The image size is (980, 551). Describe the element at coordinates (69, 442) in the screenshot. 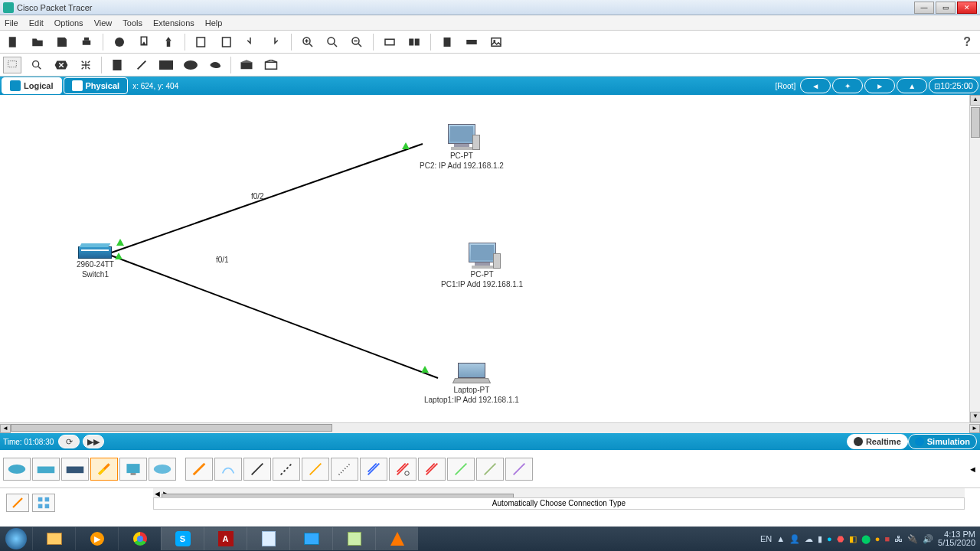

I see `power-cycle-button: ⟳` at that location.